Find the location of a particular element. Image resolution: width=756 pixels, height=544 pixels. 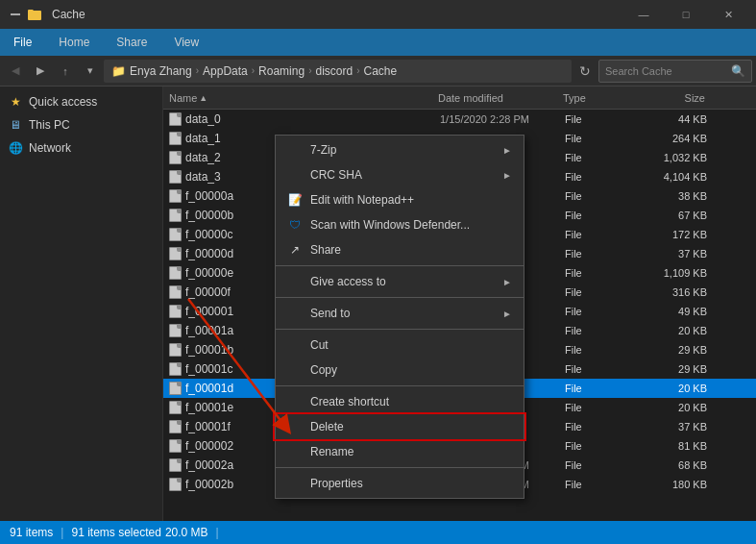

file-size: 1,109 KB is located at coordinates (674, 273).